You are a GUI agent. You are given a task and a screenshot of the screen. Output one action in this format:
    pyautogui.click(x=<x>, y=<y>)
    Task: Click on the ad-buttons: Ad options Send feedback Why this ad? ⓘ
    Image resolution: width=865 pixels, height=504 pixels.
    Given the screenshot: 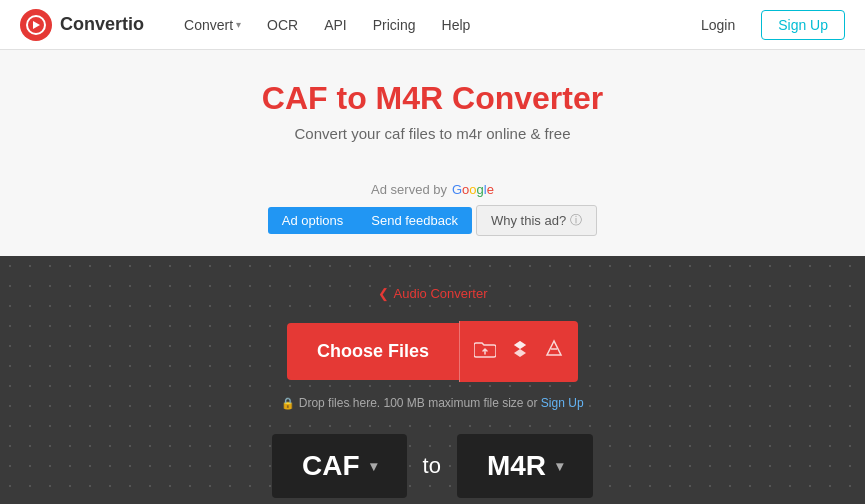 What is the action you would take?
    pyautogui.click(x=432, y=220)
    